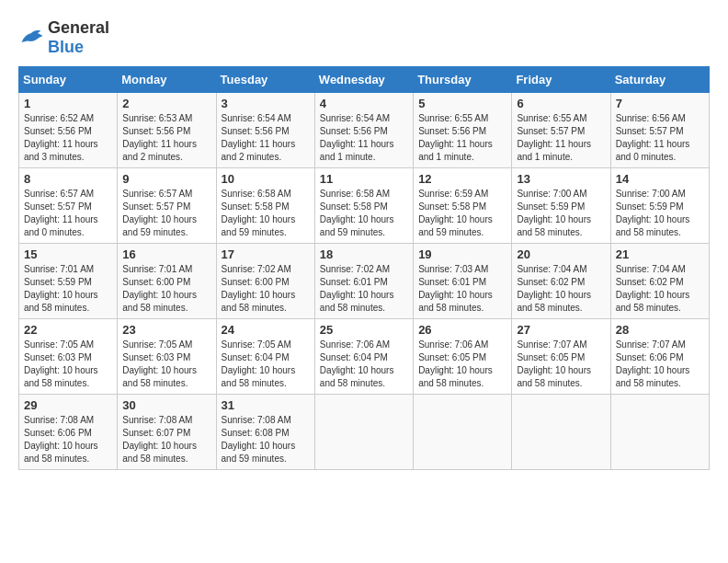  Describe the element at coordinates (364, 38) in the screenshot. I see `page-header: General Blue` at that location.